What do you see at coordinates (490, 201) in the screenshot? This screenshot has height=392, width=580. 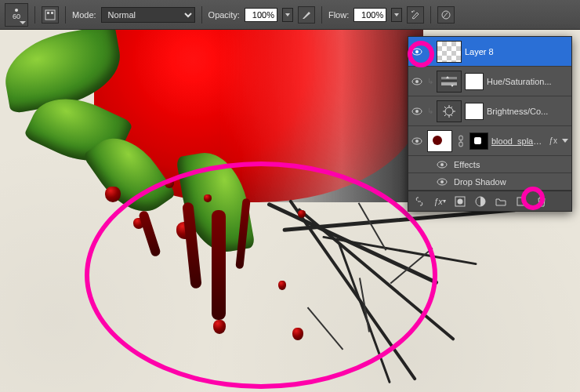 I see `layers-panel-footer: ƒx▾` at bounding box center [490, 201].